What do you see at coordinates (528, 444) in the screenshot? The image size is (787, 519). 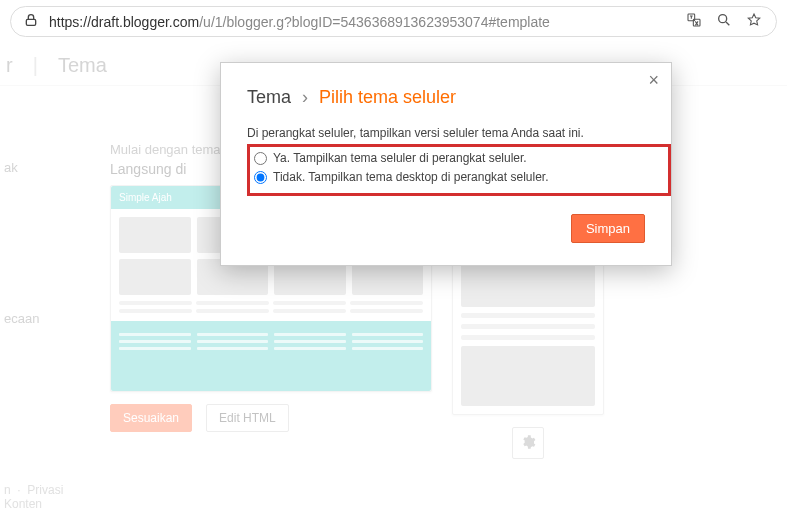 I see `gear-icon` at bounding box center [528, 444].